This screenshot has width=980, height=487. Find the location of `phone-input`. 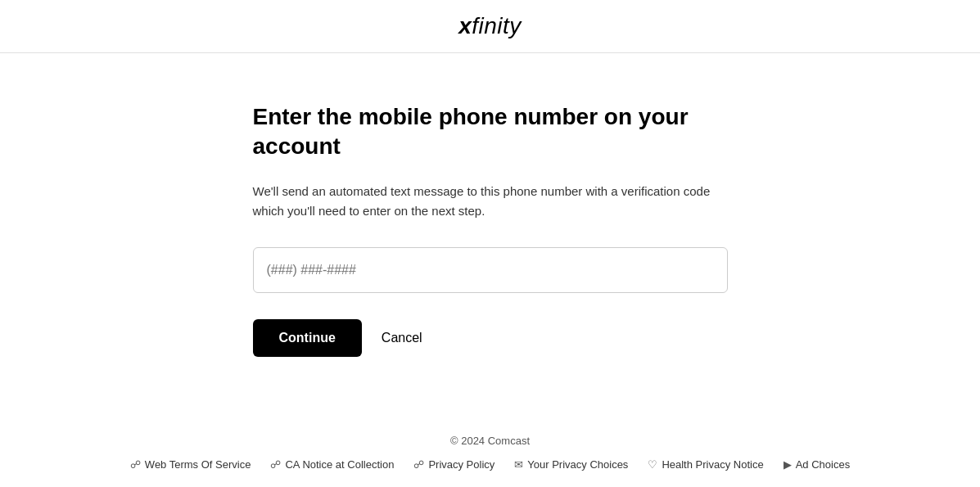

phone-input is located at coordinates (490, 270).